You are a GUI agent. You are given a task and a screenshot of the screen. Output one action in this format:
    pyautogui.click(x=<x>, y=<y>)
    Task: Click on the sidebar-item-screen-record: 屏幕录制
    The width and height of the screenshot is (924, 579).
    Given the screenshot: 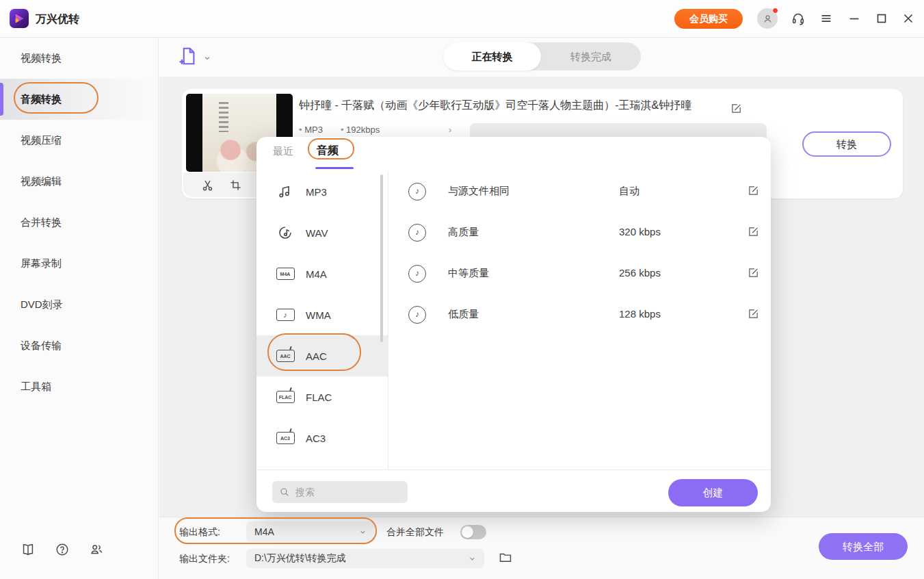 What is the action you would take?
    pyautogui.click(x=79, y=263)
    